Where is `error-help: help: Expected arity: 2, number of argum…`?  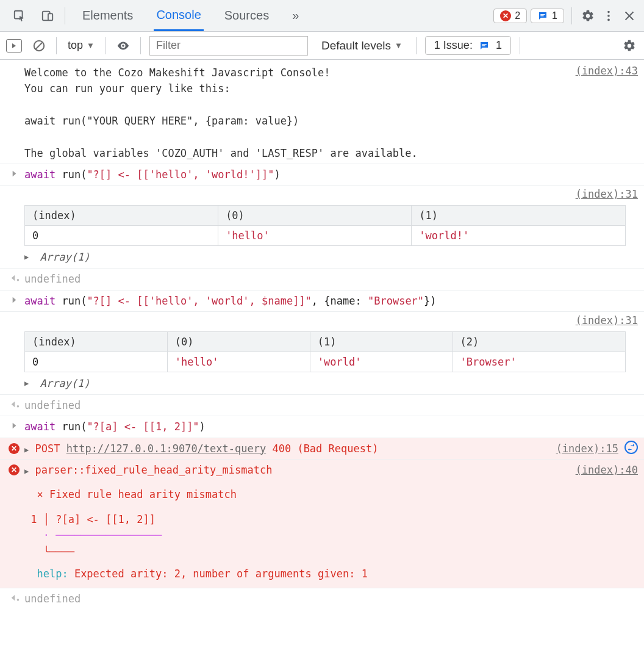
error-help: help: Expected arity: 2, number of argum… is located at coordinates (331, 574).